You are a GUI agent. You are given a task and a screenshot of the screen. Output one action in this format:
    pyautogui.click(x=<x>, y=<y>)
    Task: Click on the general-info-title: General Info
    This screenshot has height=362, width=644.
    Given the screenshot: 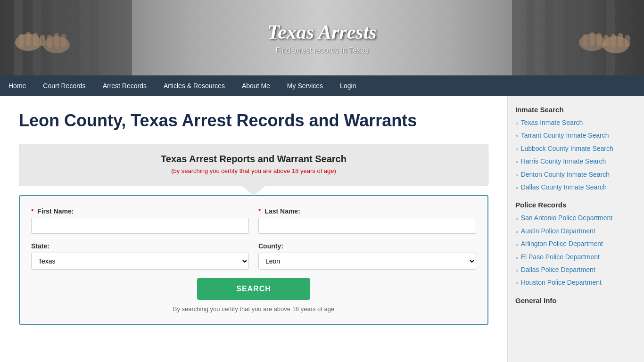 What is the action you would take?
    pyautogui.click(x=576, y=301)
    